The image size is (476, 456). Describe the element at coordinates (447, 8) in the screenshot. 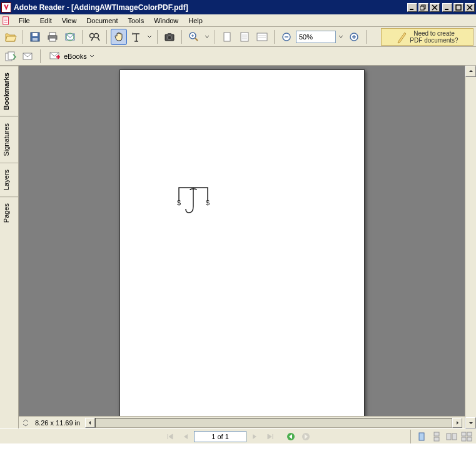

I see `minimize-button` at that location.